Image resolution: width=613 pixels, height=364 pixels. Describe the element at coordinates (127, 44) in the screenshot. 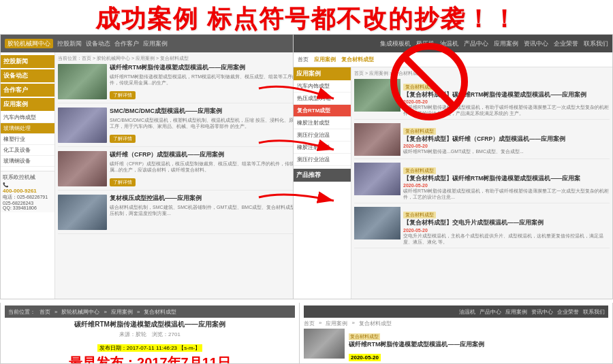

I see `lp-nav-item-3: 合作客户` at that location.